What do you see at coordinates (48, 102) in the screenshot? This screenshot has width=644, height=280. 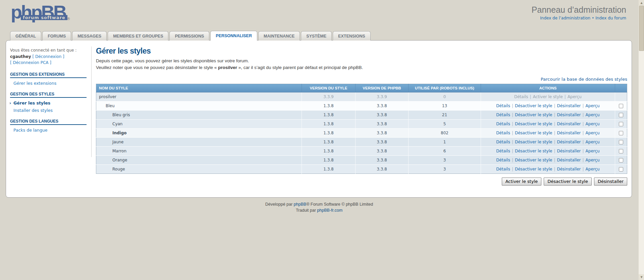 I see `menu-section-gestion-des-styles: GESTION DES STYLES›Gérer les stylesInsta…` at bounding box center [48, 102].